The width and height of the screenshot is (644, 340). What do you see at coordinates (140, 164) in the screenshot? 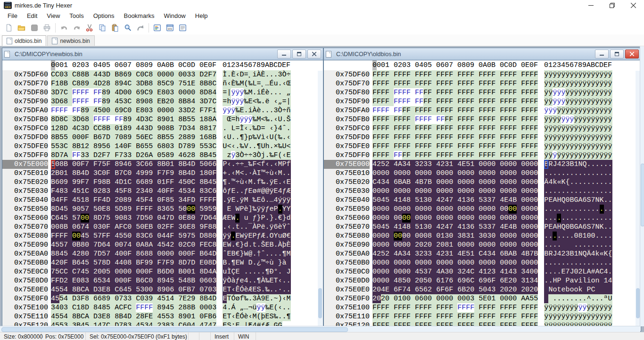
I see `hex-byte: 3C` at bounding box center [140, 164].